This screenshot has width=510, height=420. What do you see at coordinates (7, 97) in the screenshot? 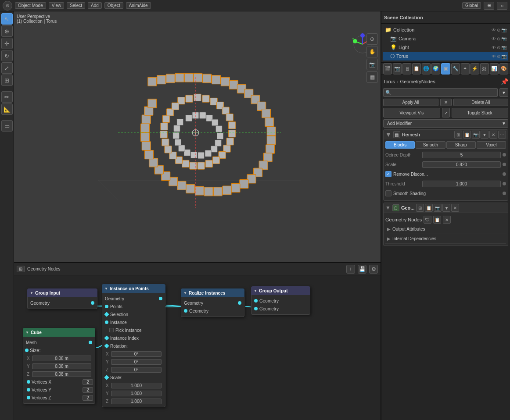
I see `annotate-tool-btn: ✏` at bounding box center [7, 97].